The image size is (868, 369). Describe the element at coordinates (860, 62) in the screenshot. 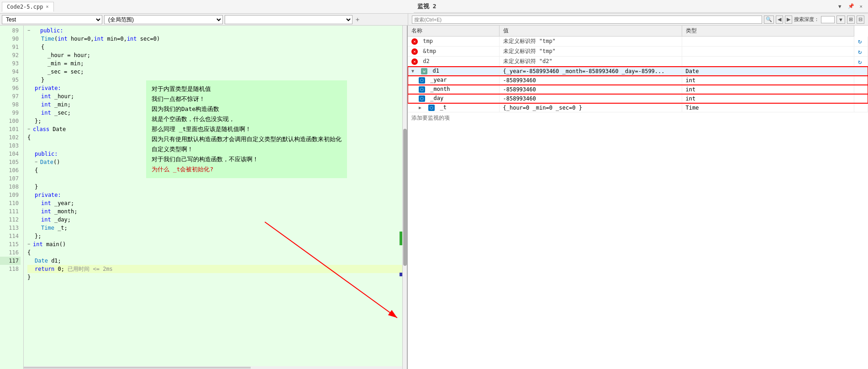

I see `refresh-icon-d2: ↻` at that location.